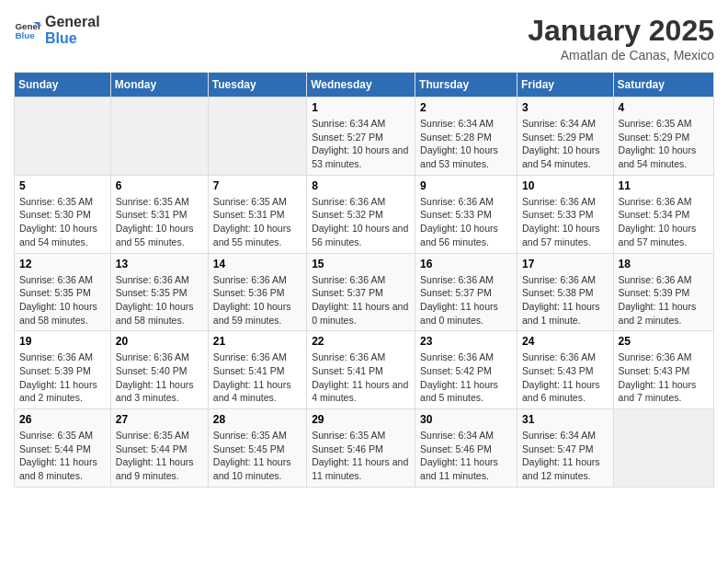  What do you see at coordinates (621, 39) in the screenshot?
I see `title-block: January 2025 Amatlan de Canas, Mexico` at bounding box center [621, 39].